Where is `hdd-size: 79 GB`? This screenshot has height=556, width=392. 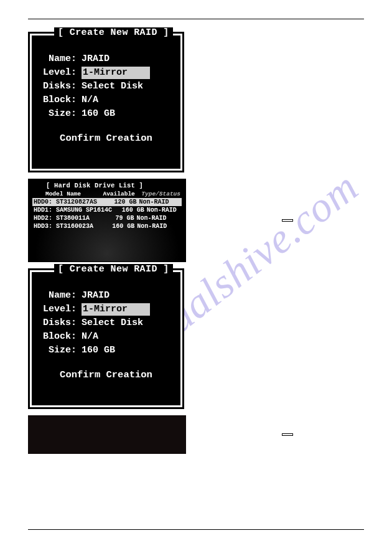
hdd-size: 79 GB is located at coordinates (113, 218).